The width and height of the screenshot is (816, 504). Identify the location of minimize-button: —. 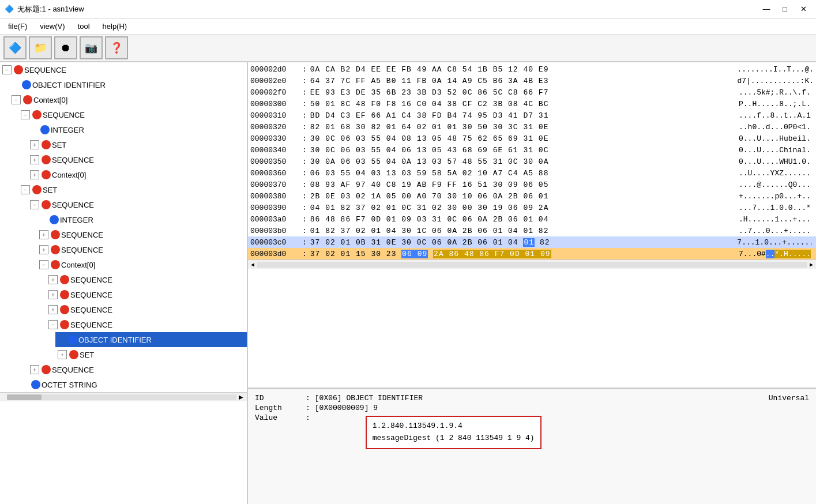
(766, 9).